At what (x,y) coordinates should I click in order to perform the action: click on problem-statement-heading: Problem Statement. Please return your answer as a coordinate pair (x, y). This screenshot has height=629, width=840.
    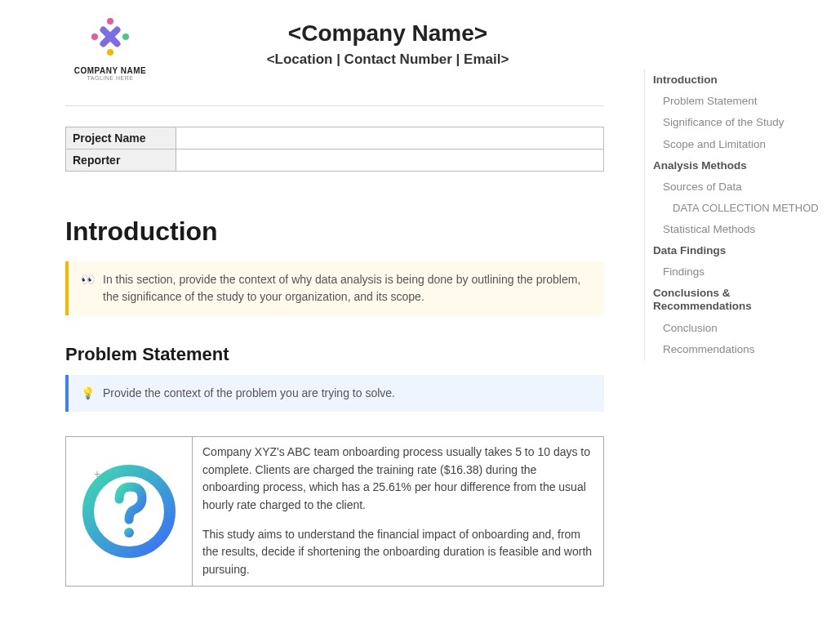
    Looking at the image, I should click on (335, 355).